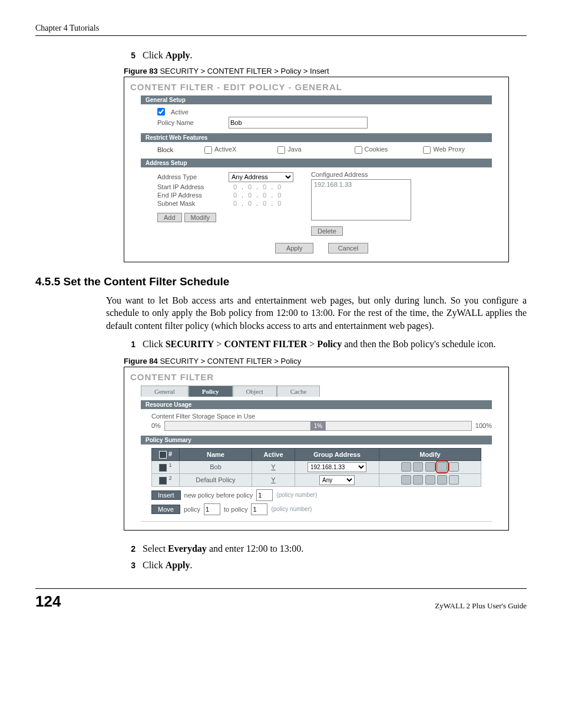 This screenshot has height=728, width=562. Describe the element at coordinates (154, 55) in the screenshot. I see `step-text: Click` at that location.